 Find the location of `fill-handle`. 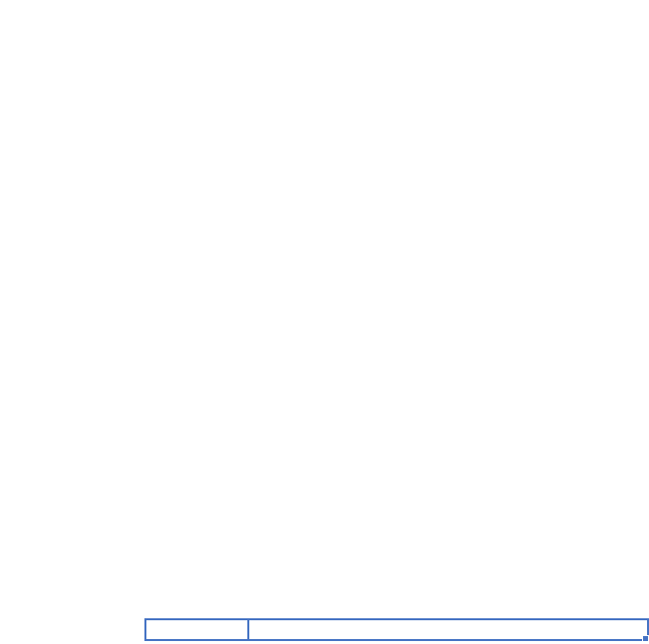

fill-handle is located at coordinates (645, 639).